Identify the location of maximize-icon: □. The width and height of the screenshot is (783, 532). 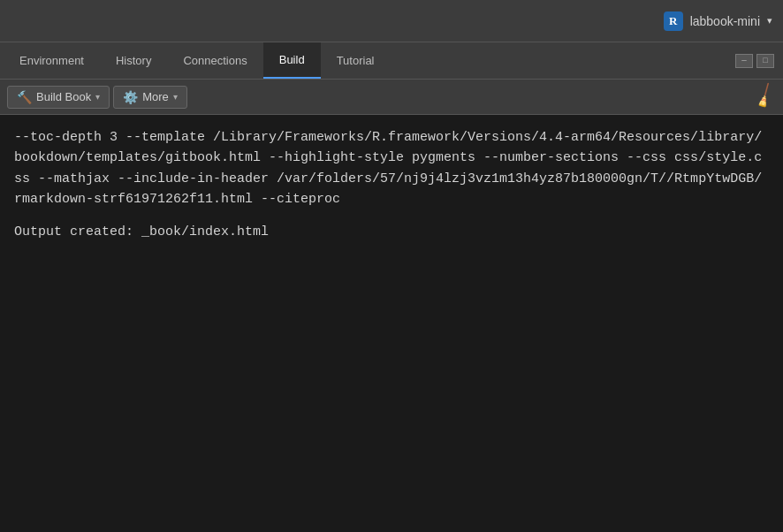
(765, 61).